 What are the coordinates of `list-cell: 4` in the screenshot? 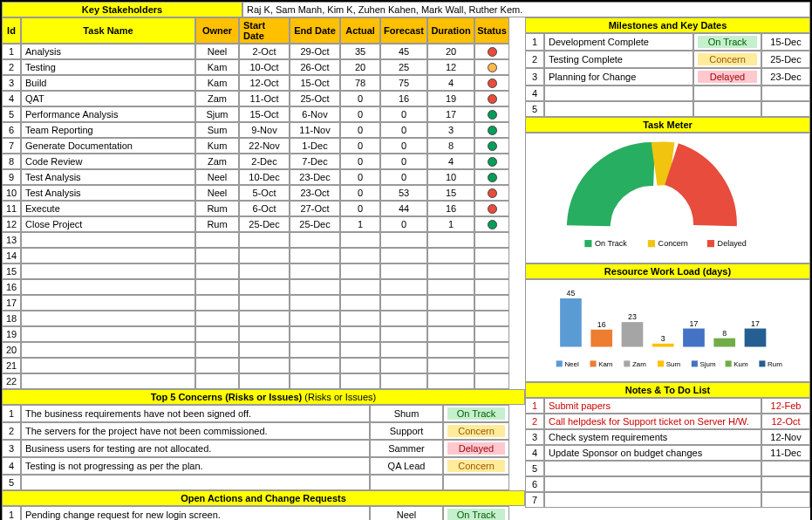 It's located at (11, 466).